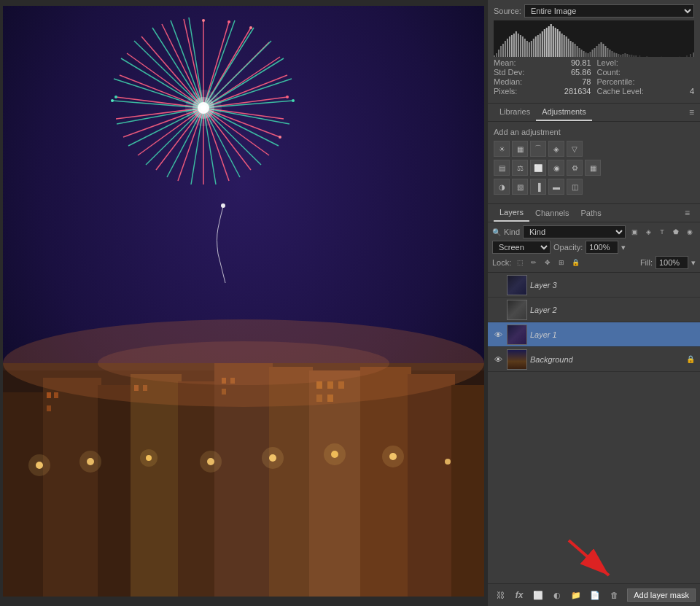 This screenshot has width=700, height=606. I want to click on adj-icons-row-1: ☀ ▦ ⌒ ◈ ▽, so click(594, 149).